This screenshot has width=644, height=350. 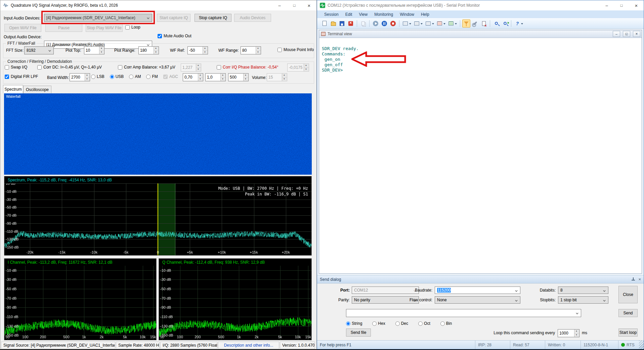 What do you see at coordinates (425, 14) in the screenshot?
I see `menu-help: Help` at bounding box center [425, 14].